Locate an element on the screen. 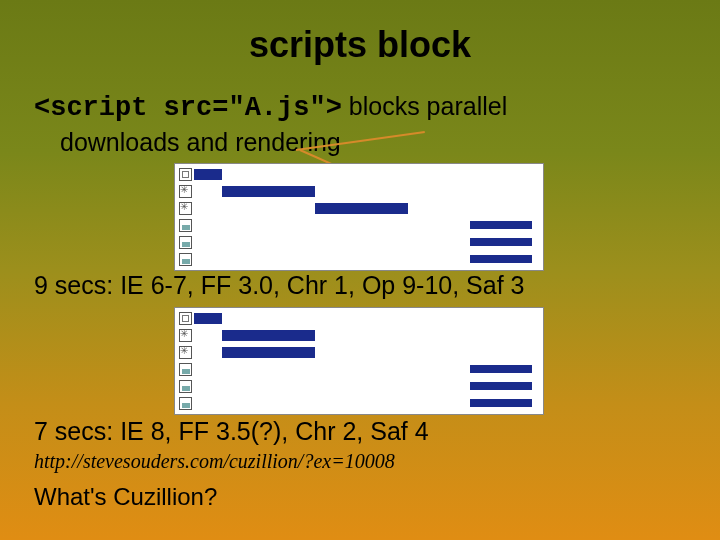 The image size is (720, 540). page-title: scripts block is located at coordinates (360, 45).